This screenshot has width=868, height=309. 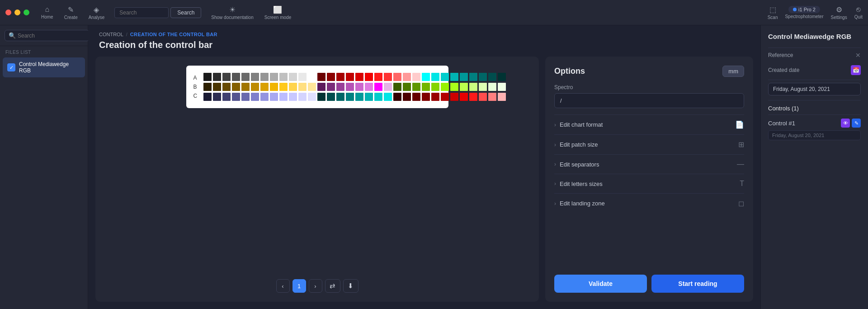 What do you see at coordinates (815, 13) in the screenshot?
I see `toolbar-right: ⬚ Scan i1 Pro 2 Spectrophotometer ⚙ Sett…` at bounding box center [815, 13].